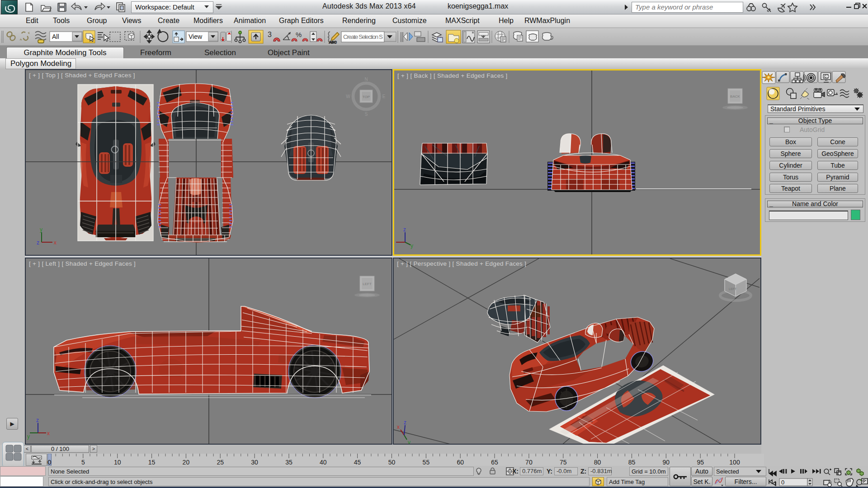 The height and width of the screenshot is (488, 868). What do you see at coordinates (348, 97) in the screenshot?
I see `svg-text: W` at bounding box center [348, 97].